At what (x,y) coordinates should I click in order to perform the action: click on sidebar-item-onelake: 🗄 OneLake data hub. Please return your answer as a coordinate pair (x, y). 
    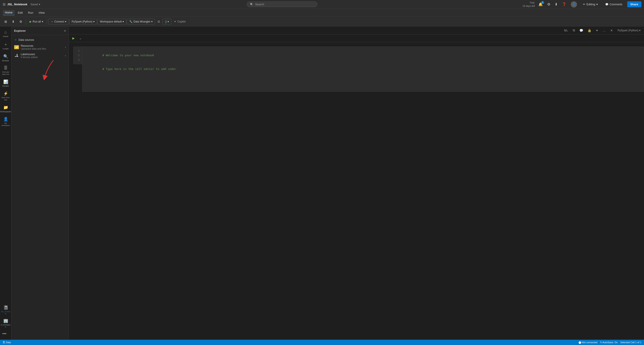
    Looking at the image, I should click on (6, 71).